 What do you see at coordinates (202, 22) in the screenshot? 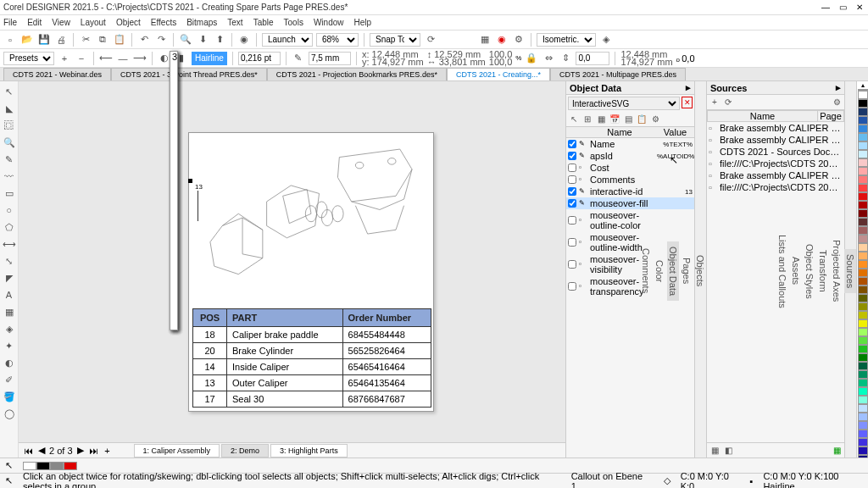
I see `menu-bitmaps: Bitmaps` at bounding box center [202, 22].